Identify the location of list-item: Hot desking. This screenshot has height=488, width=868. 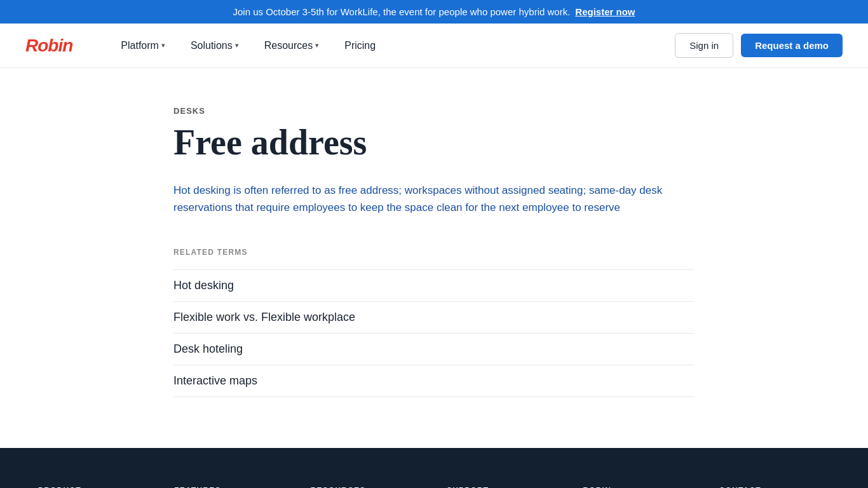
(434, 286).